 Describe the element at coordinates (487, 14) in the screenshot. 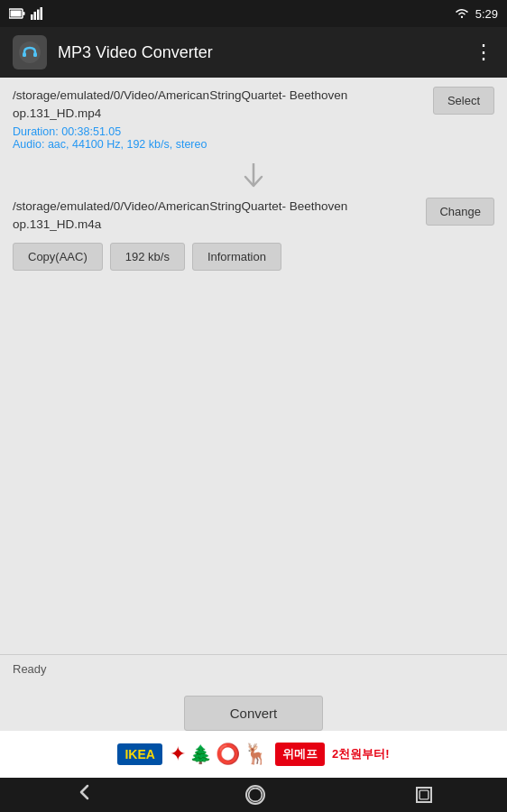

I see `time-display: 5:29` at that location.